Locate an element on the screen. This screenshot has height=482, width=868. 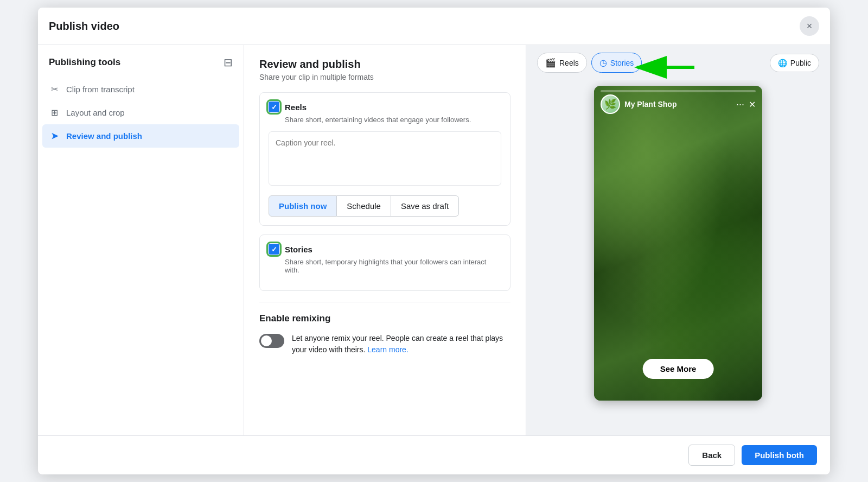
remixing-toggle is located at coordinates (272, 341).